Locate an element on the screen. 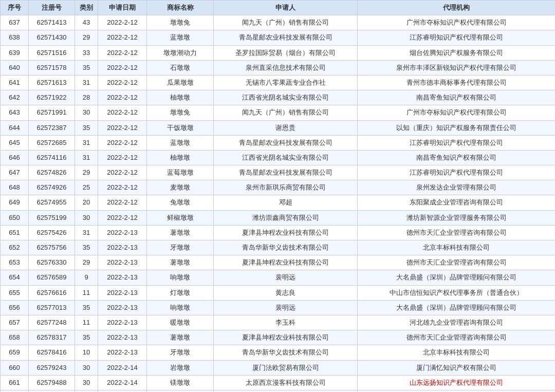 This screenshot has width=555, height=392. cell-applicant: 青岛华新华义齿技术有限公司 is located at coordinates (286, 248).